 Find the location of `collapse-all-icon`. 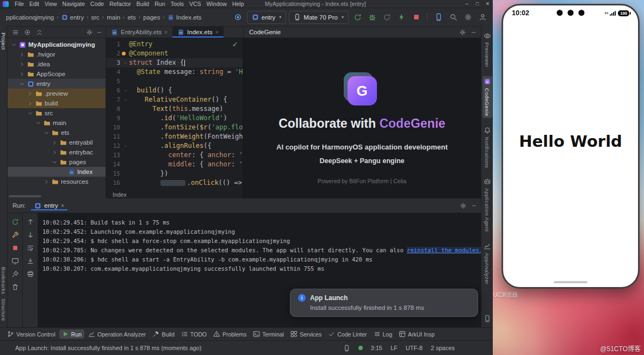

collapse-all-icon is located at coordinates (39, 33).